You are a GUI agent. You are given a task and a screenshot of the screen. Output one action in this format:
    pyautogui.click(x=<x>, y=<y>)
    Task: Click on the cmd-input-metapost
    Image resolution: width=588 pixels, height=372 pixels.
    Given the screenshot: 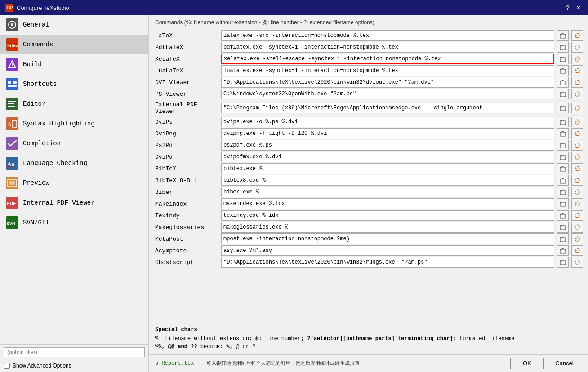 What is the action you would take?
    pyautogui.click(x=388, y=239)
    